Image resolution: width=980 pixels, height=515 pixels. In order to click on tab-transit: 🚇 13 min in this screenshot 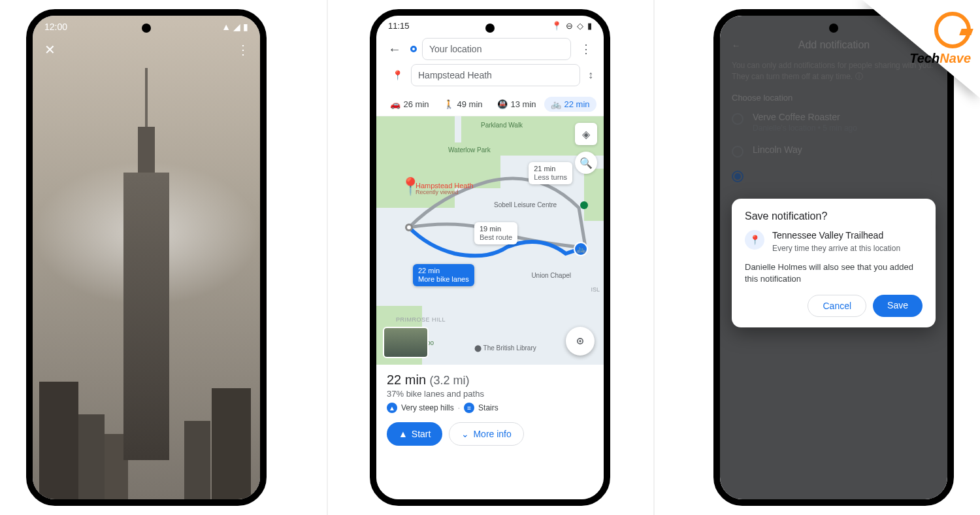, I will do `click(516, 105)`.